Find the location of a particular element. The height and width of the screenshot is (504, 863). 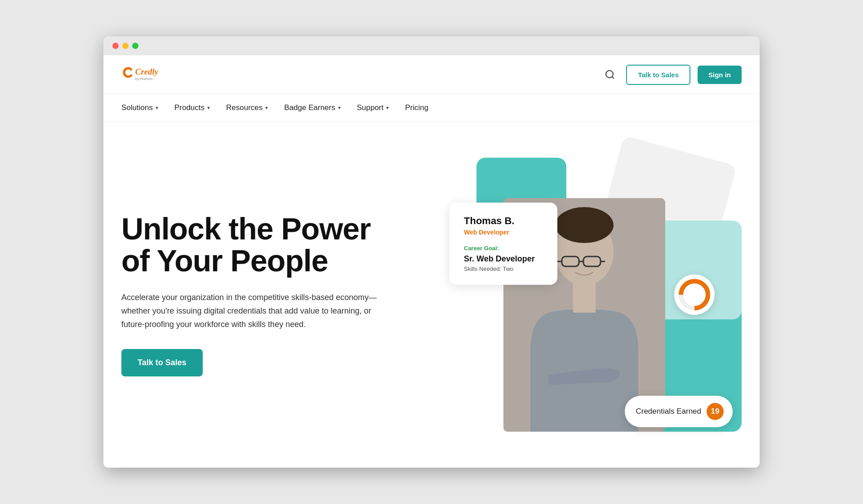

person-card: Thomas B. Web Developer Career Goal: Sr.… is located at coordinates (503, 243).